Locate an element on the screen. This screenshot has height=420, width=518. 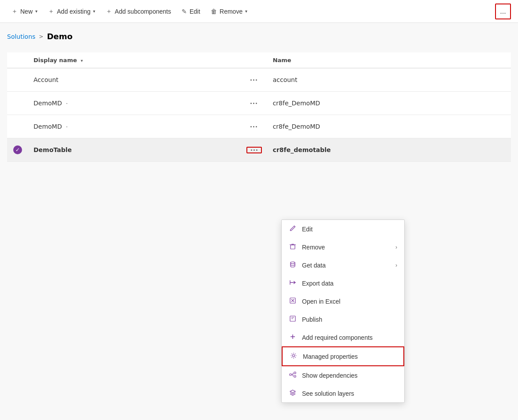
plus-icon is located at coordinates (293, 338).